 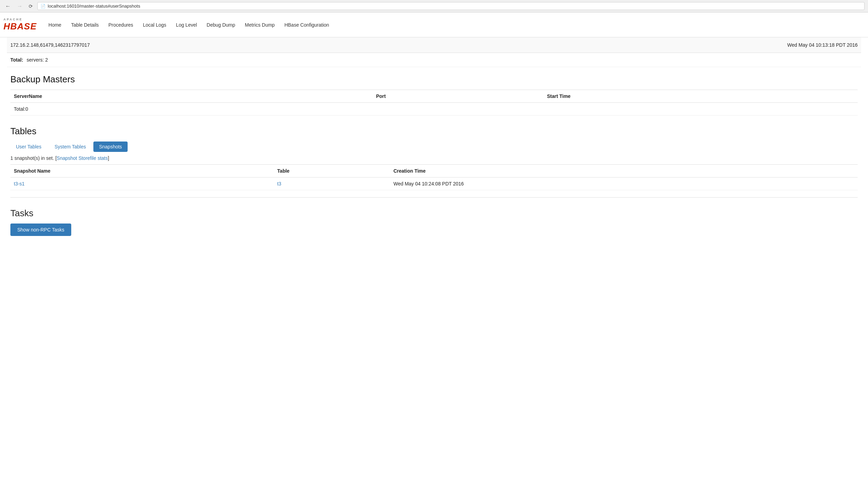 What do you see at coordinates (37, 60) in the screenshot?
I see `total-value: servers: 2` at bounding box center [37, 60].